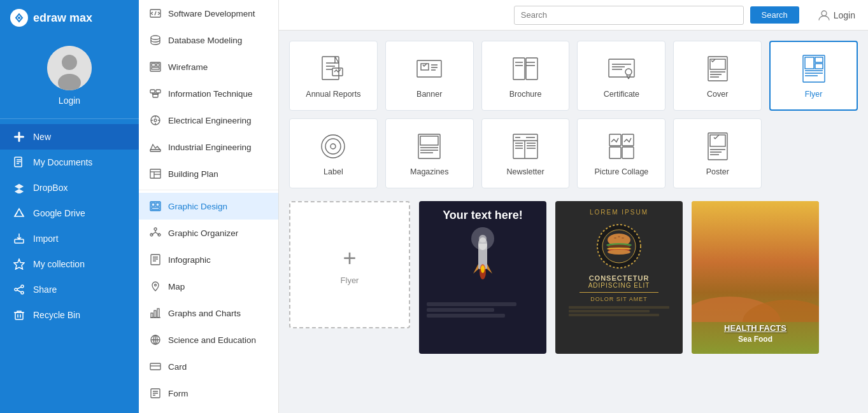  Describe the element at coordinates (350, 265) in the screenshot. I see `template-new-flyer: + Flyer` at that location.